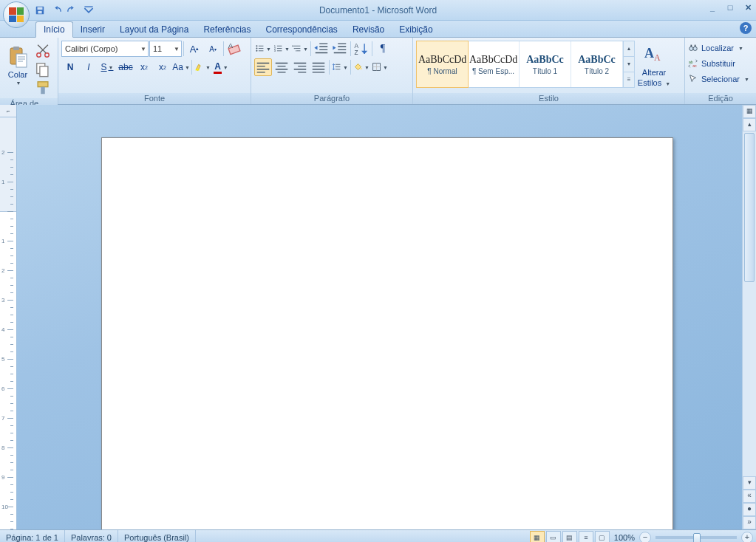  I want to click on increase-indent-button, so click(340, 49).